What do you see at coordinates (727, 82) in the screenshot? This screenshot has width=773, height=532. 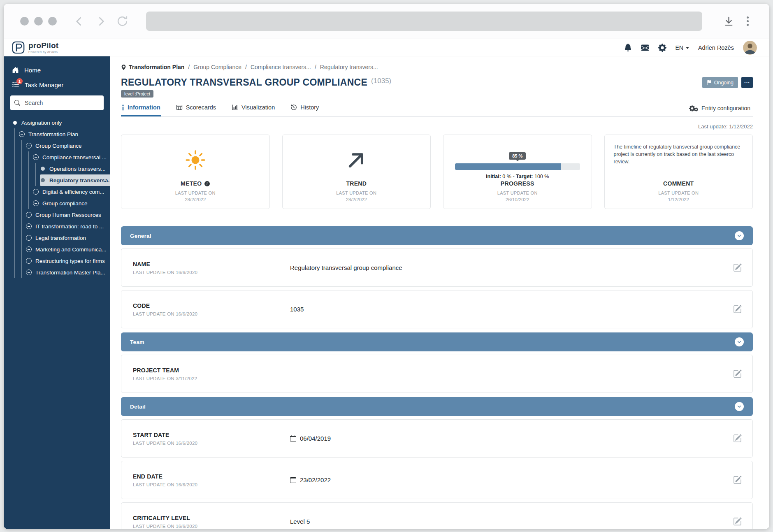 I see `title-actions: Ongoing ...` at bounding box center [727, 82].